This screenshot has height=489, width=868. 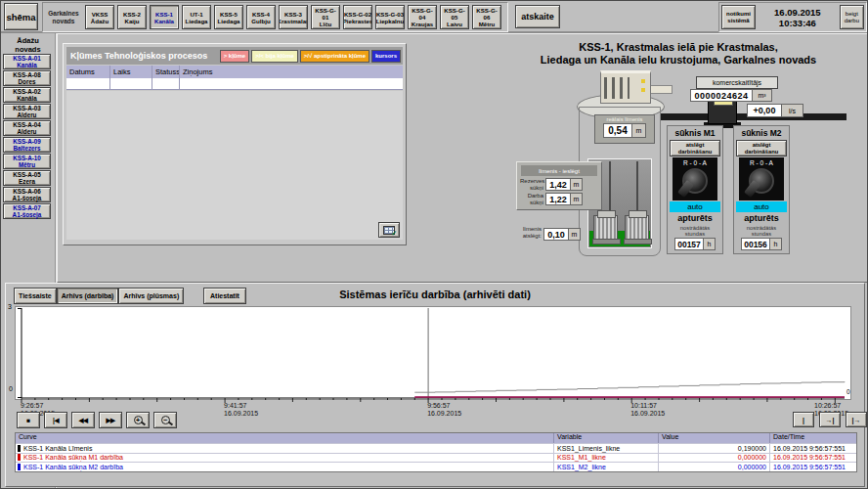 I want to click on sidebar-station-button: KSS-A-01 Kanāla, so click(x=27, y=62).